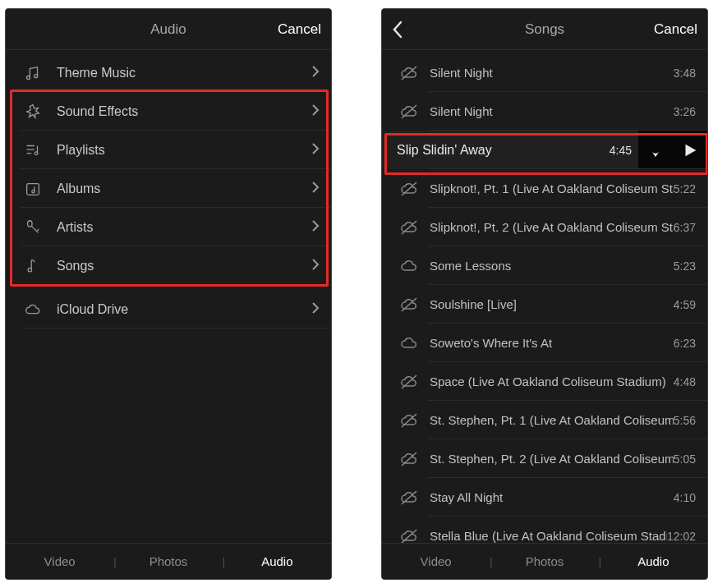 The height and width of the screenshot is (588, 713). Describe the element at coordinates (547, 498) in the screenshot. I see `song-title: Stay All Night` at that location.